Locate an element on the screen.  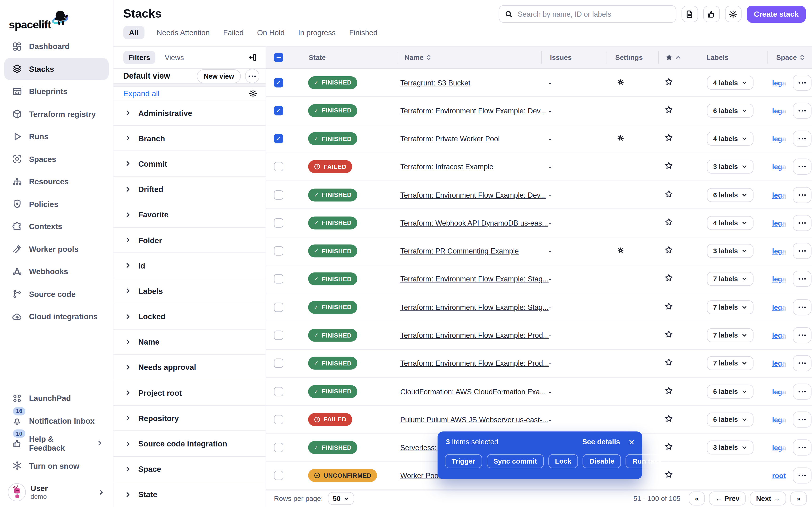
filter-group-folder: Folder is located at coordinates (190, 239).